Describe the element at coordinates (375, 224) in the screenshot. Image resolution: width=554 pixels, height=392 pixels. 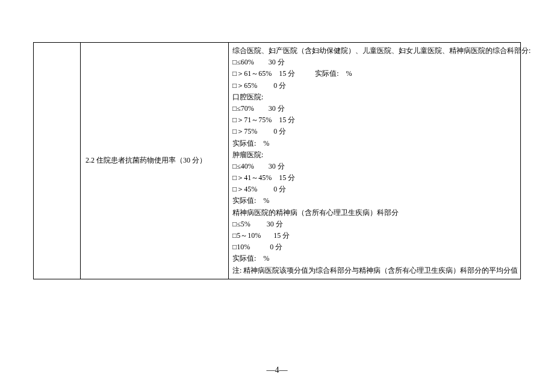
I see `detail-line: □≤5% 30 分` at that location.